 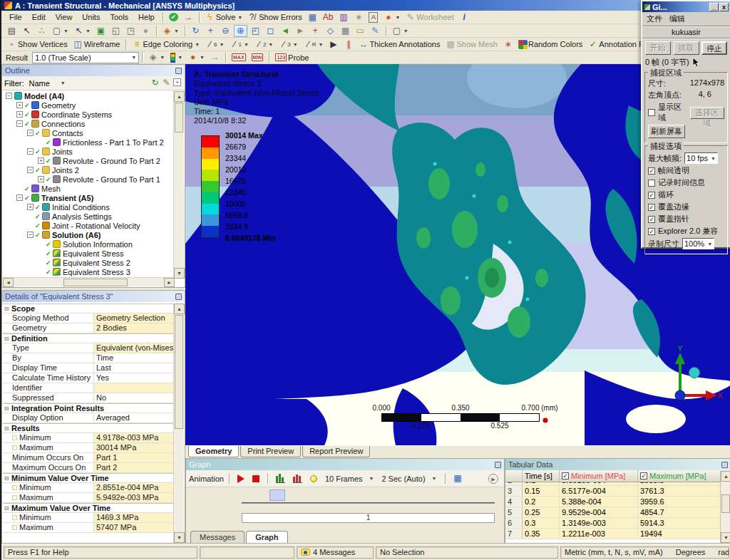 I want to click on tree-item: ✓Frictionless - Part 1 To Part 2, so click(x=83, y=142).